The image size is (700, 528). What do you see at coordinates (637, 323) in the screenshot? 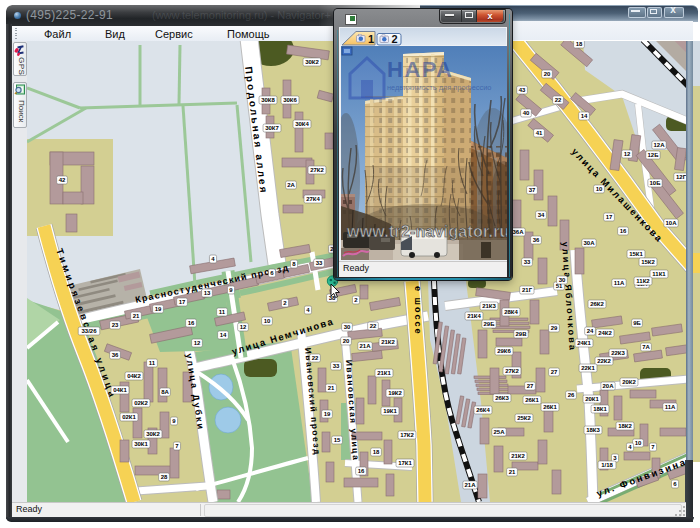
I see `svg-text: 9Б` at bounding box center [637, 323].